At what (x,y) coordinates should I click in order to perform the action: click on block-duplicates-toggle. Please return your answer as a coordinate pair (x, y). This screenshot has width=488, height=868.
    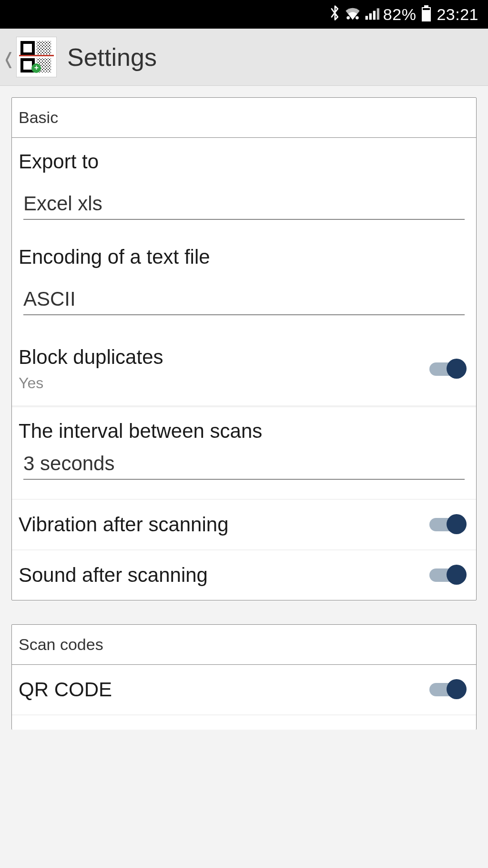
    Looking at the image, I should click on (448, 369).